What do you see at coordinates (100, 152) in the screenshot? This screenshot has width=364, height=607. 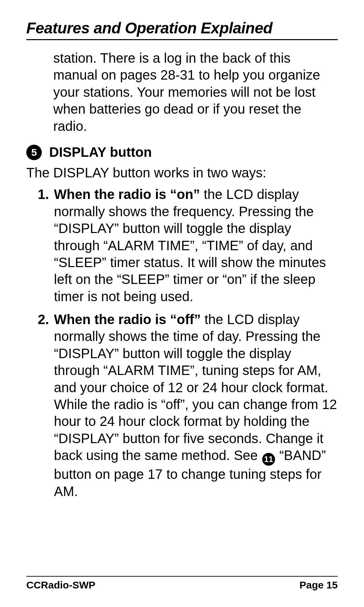 I see `item-5-title: DISPLAY button` at bounding box center [100, 152].